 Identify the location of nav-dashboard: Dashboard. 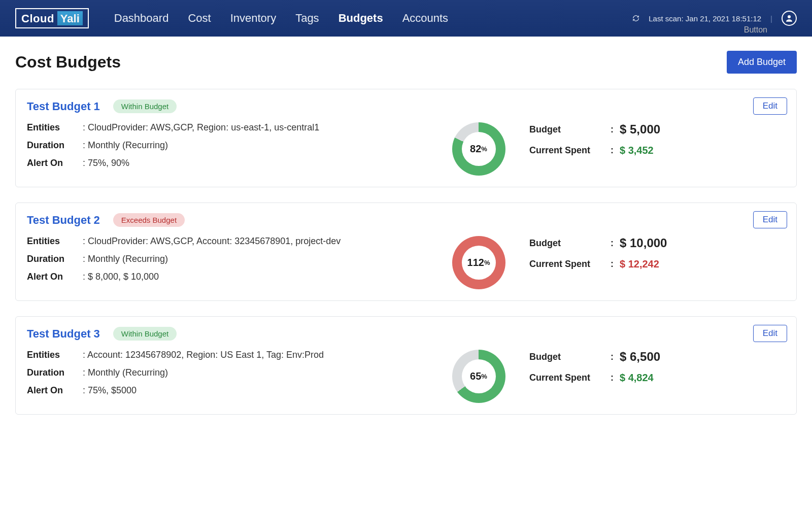
(142, 18).